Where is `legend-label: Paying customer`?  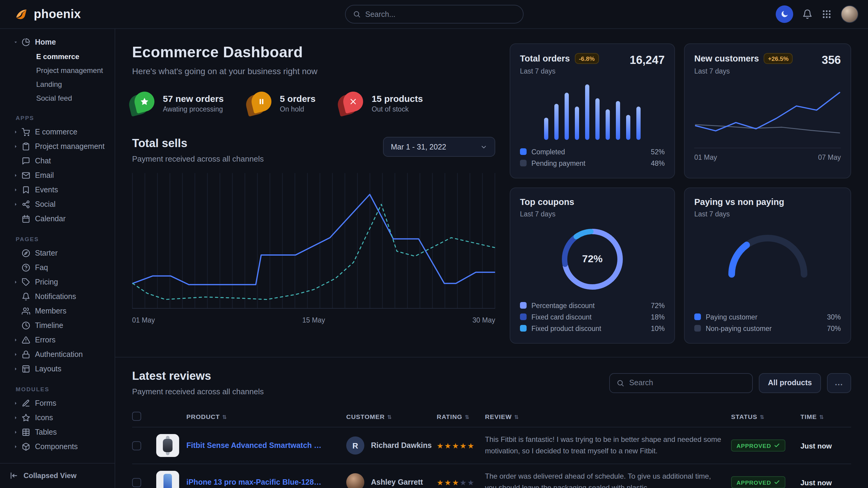
legend-label: Paying customer is located at coordinates (732, 317).